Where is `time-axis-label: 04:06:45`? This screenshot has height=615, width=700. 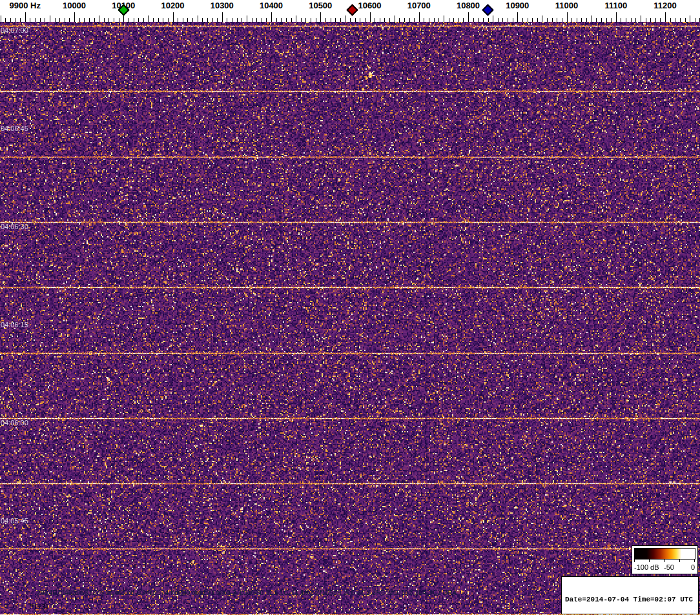
time-axis-label: 04:06:45 is located at coordinates (14, 128).